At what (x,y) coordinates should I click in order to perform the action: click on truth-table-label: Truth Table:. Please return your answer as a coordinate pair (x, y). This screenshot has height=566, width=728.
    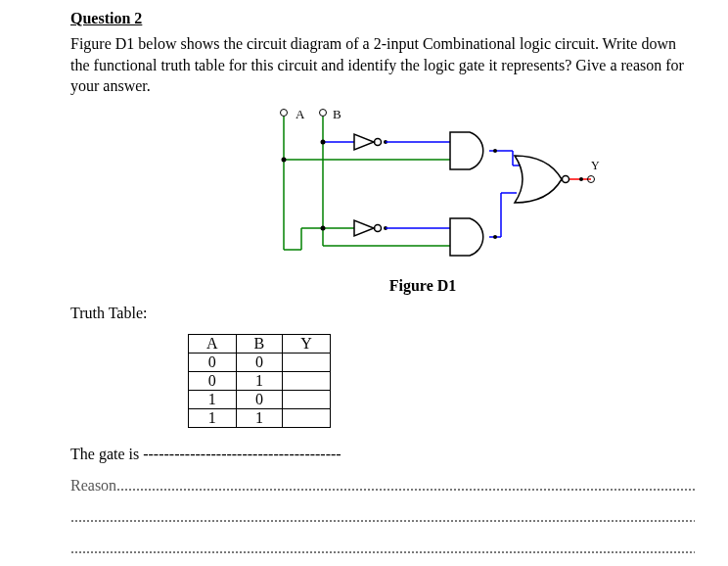
    Looking at the image, I should click on (383, 313).